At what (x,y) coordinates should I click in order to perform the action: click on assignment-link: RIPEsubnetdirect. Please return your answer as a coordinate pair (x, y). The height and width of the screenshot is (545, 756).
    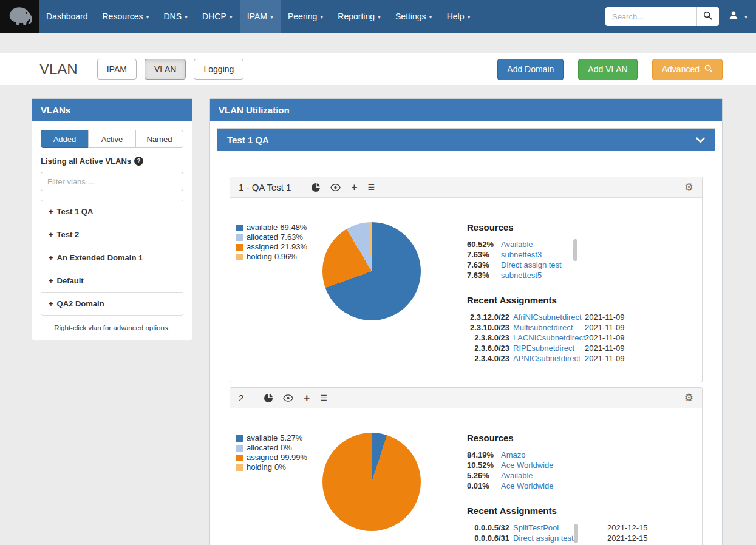
    Looking at the image, I should click on (549, 348).